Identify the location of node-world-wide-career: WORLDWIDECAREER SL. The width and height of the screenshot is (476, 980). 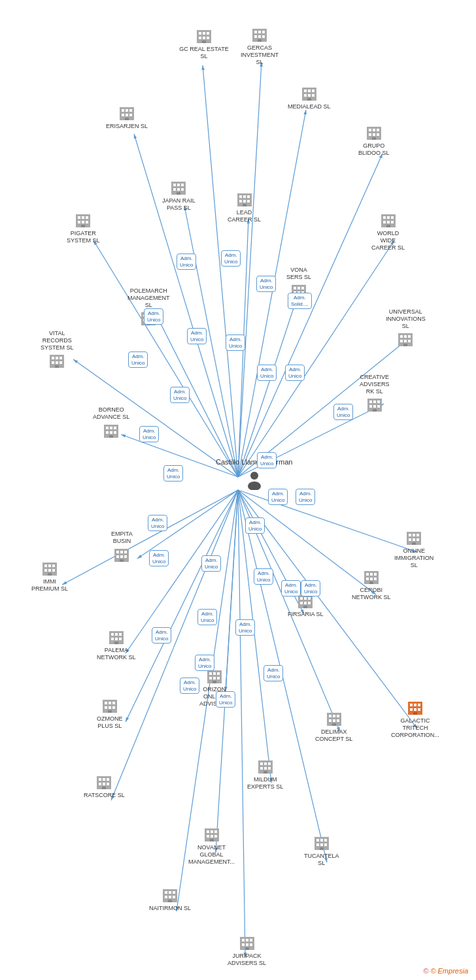
(388, 231).